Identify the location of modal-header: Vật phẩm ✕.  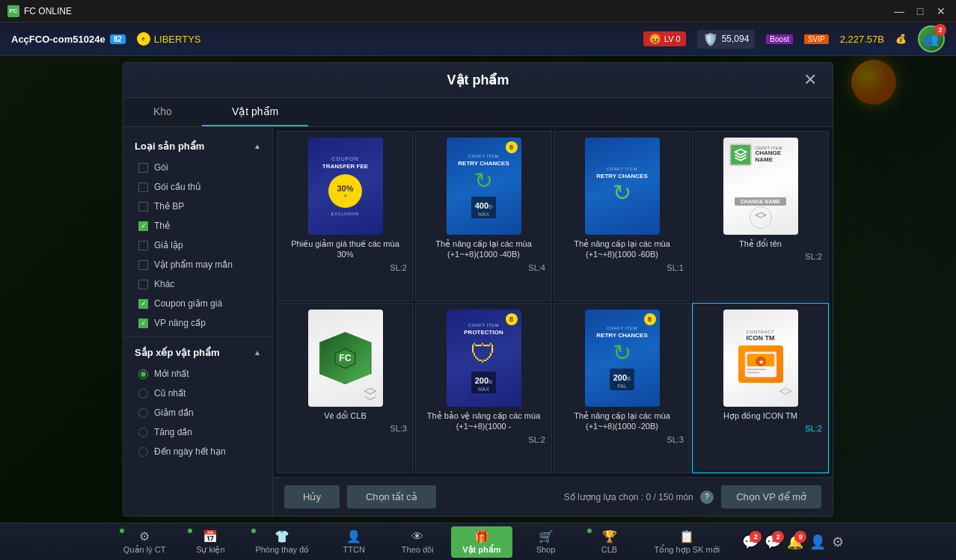
(478, 81).